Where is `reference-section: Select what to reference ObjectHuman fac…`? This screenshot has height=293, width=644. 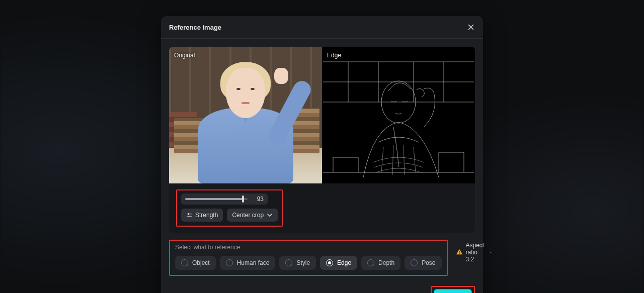 reference-section: Select what to reference ObjectHuman fac… is located at coordinates (322, 258).